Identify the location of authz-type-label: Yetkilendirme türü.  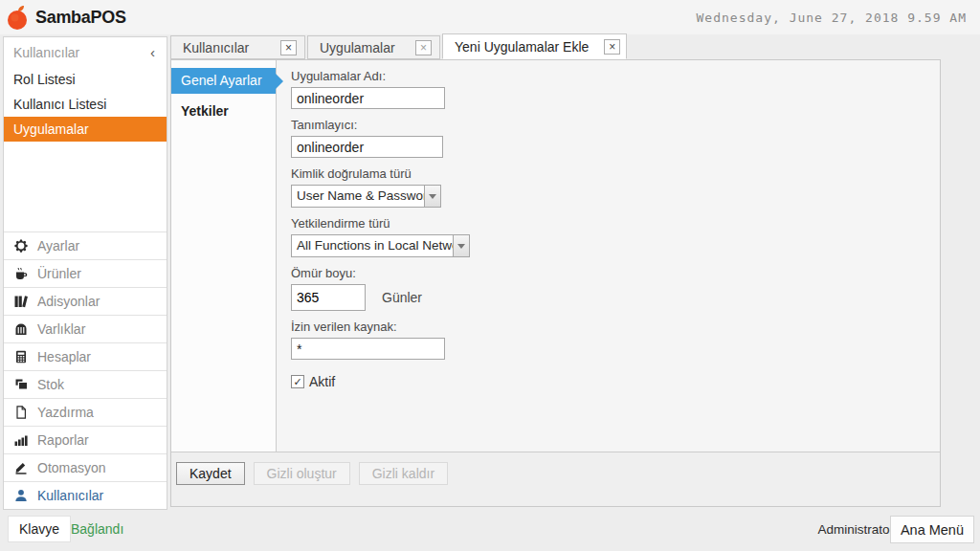
(482, 224).